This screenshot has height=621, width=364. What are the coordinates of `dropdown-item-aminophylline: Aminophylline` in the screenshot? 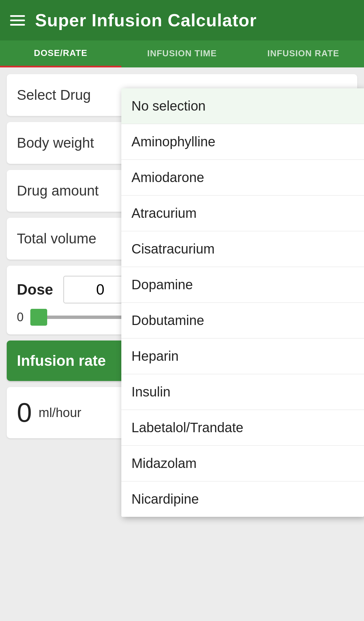 It's located at (243, 142).